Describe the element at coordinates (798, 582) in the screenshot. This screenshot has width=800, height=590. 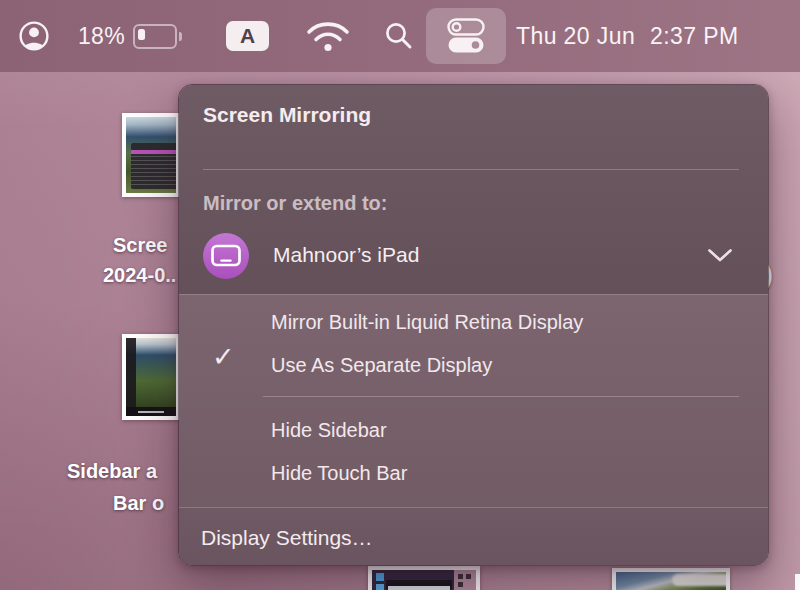
I see `desktop-file-thumbnail-edge` at that location.